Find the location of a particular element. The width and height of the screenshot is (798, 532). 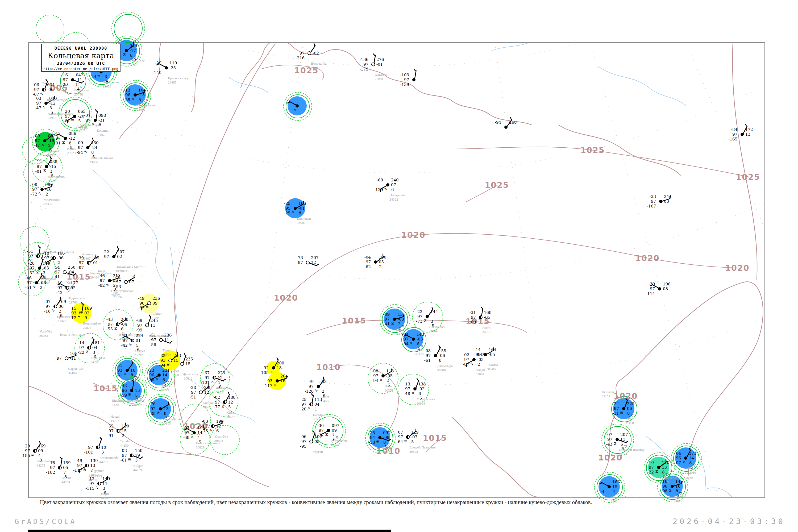

station-pressure: 244 is located at coordinates (668, 197).